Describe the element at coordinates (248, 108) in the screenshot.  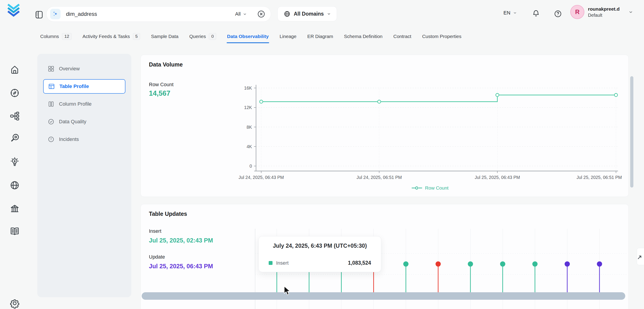
I see `svg-text: 12K` at that location.